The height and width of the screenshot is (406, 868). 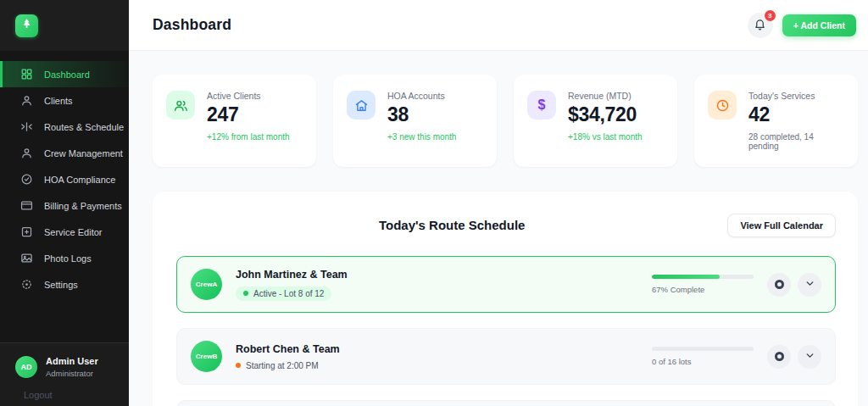 I want to click on stat-card: $ Revenue (MTD) $34,720 +18% vs last mon…, so click(x=595, y=120).